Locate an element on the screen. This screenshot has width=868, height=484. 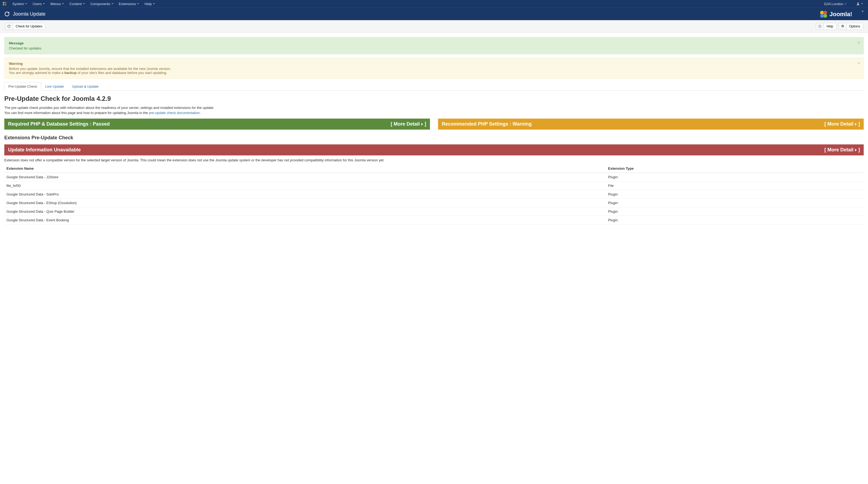
tab-live-update: Live Update is located at coordinates (55, 86).